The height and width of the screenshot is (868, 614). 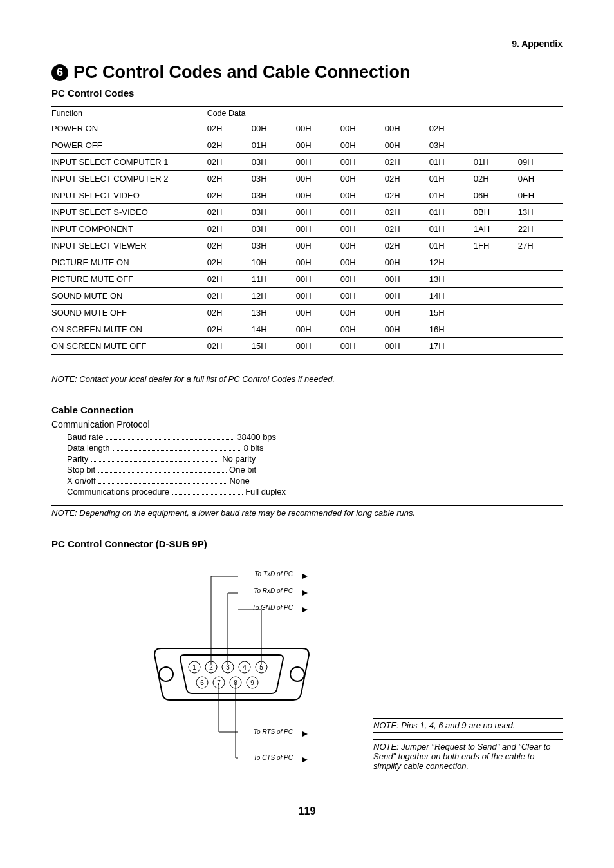 What do you see at coordinates (307, 379) in the screenshot?
I see `note-control-codes: NOTE: Contact your local dealer for a fu…` at bounding box center [307, 379].